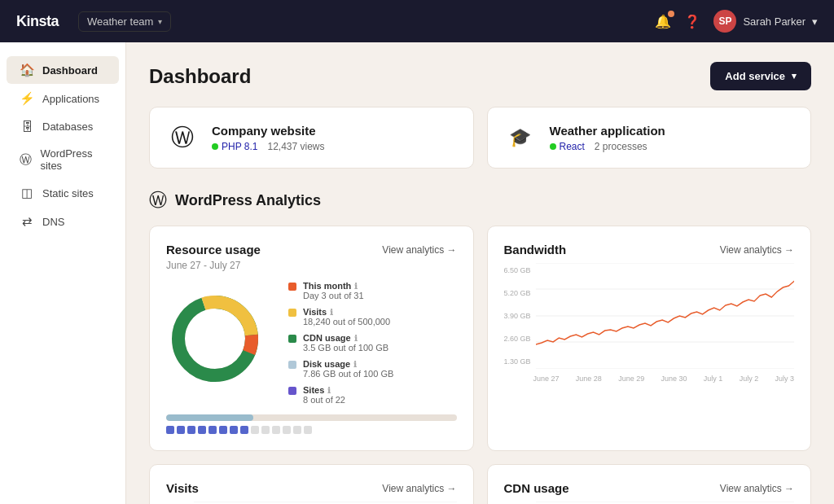 The image size is (834, 504). Describe the element at coordinates (63, 70) in the screenshot. I see `sidebar-item-dashboard: 🏠 Dashboard` at that location.